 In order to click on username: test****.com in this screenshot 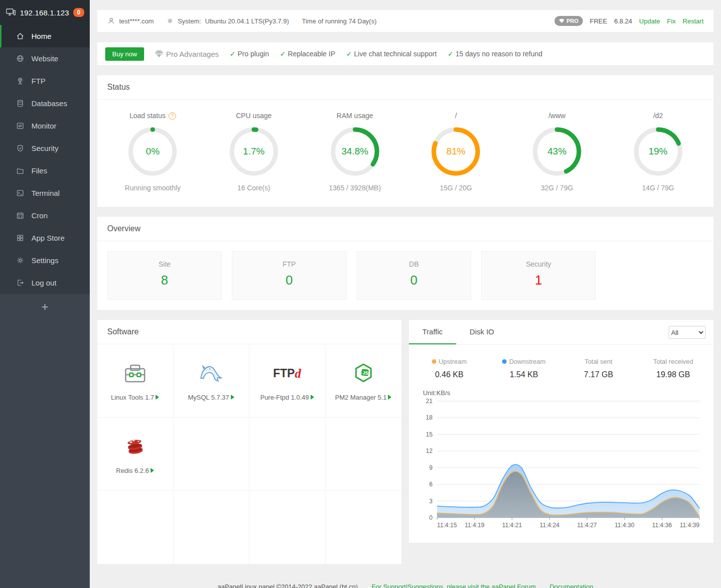, I will do `click(137, 21)`.